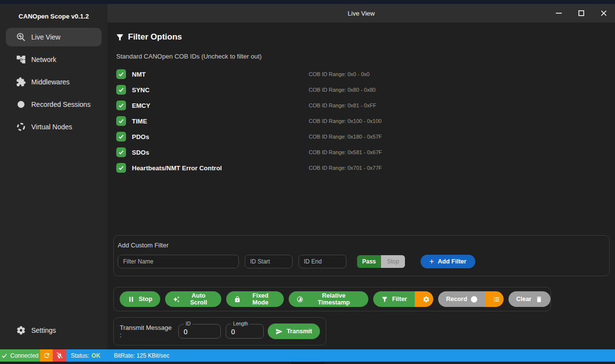 Image resolution: width=615 pixels, height=364 pixels. What do you see at coordinates (471, 299) in the screenshot?
I see `record-button-group: Record` at bounding box center [471, 299].